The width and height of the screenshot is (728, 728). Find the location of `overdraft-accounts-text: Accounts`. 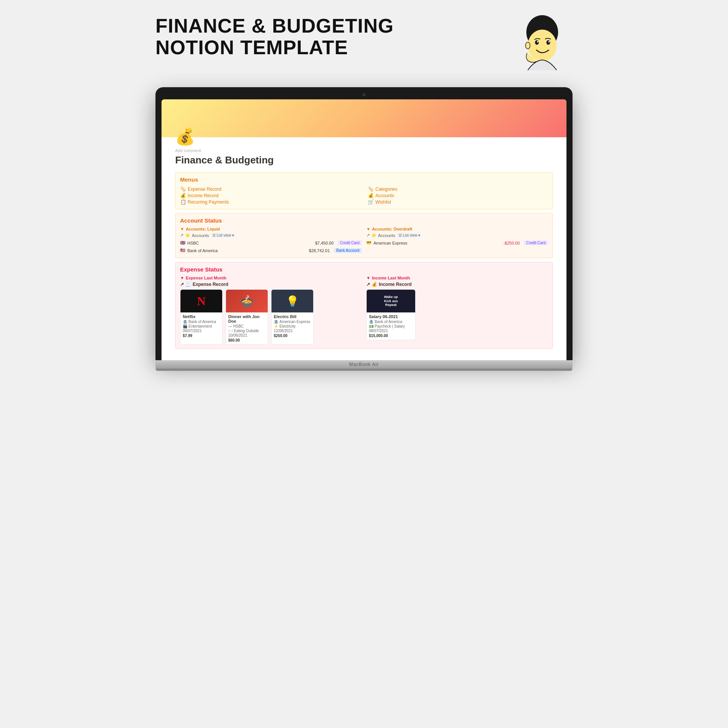

overdraft-accounts-text: Accounts is located at coordinates (387, 235).